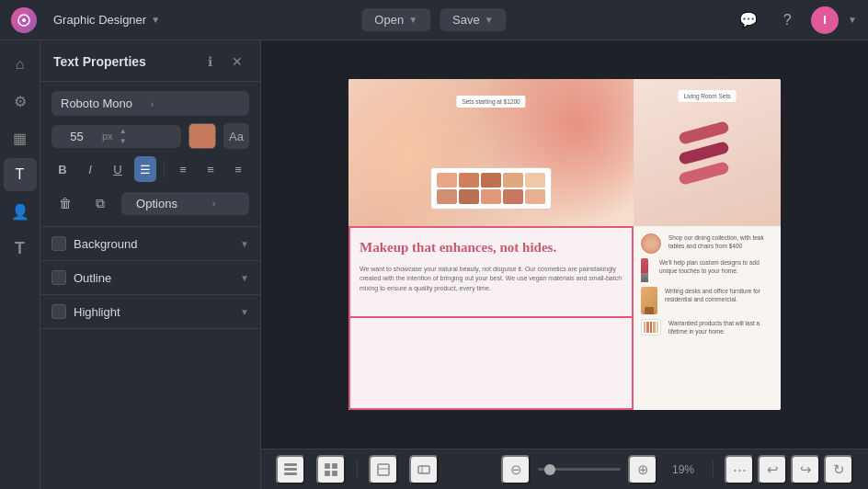 This screenshot has width=868, height=489. I want to click on font-size-unit: px, so click(109, 136).